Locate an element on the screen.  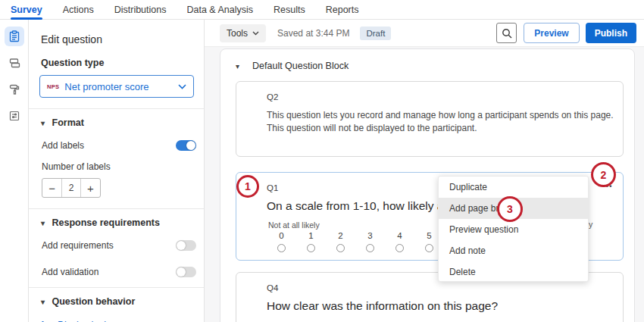
decrement-button: − is located at coordinates (52, 188).